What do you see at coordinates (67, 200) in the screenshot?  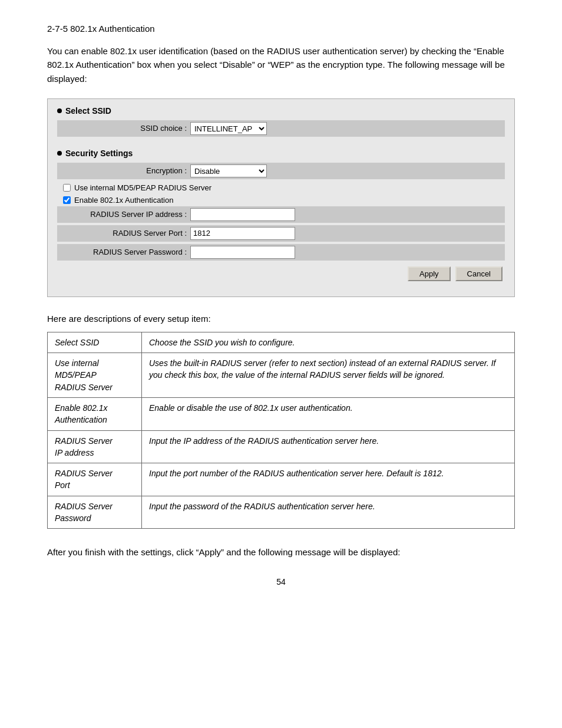 I see `checkbox-8021x` at bounding box center [67, 200].